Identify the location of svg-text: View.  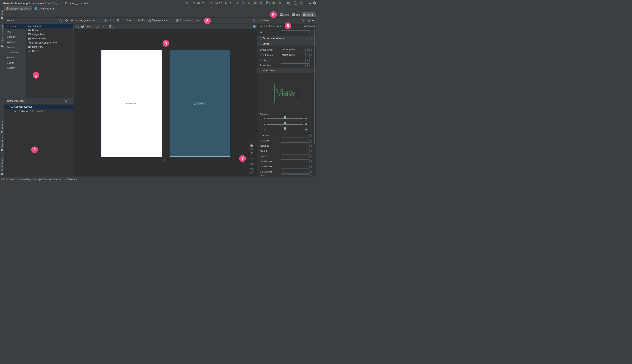
(286, 92).